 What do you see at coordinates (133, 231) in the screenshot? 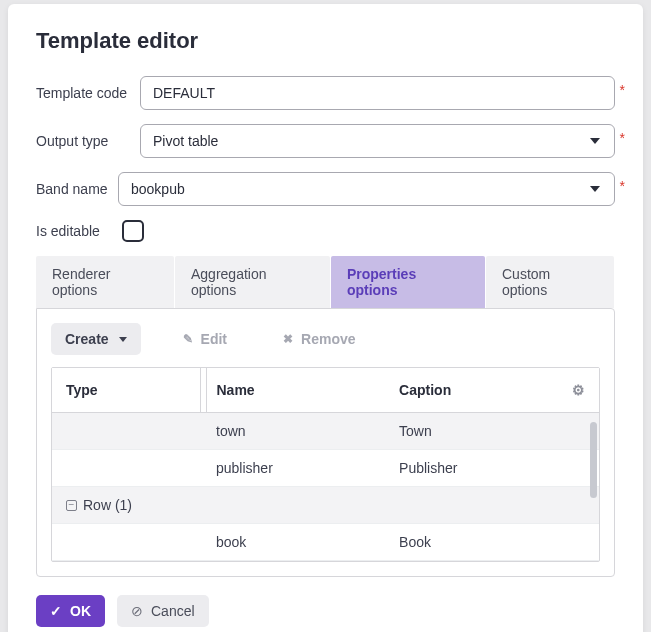
I see `is-editable-checkbox` at bounding box center [133, 231].